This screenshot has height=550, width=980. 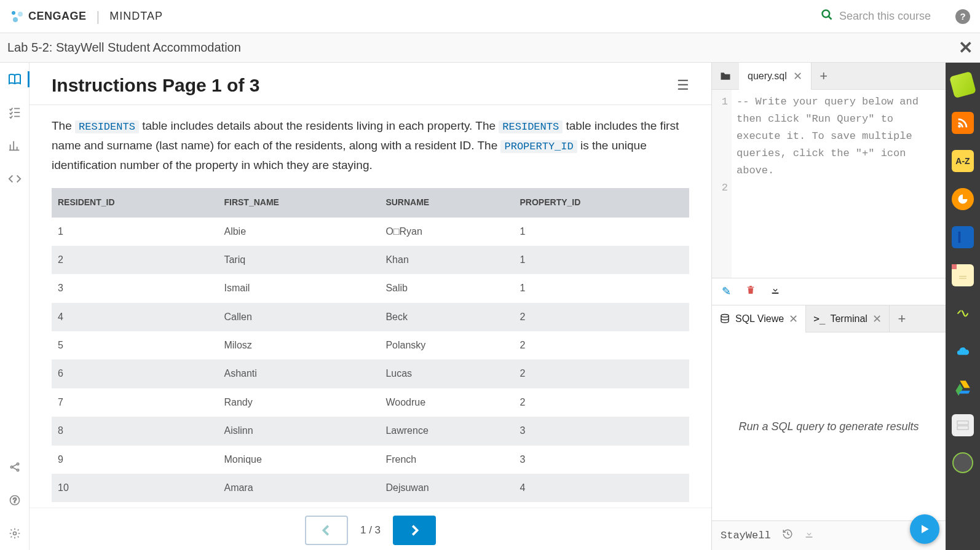 What do you see at coordinates (963, 388) in the screenshot?
I see `google-drive-icon` at bounding box center [963, 388].